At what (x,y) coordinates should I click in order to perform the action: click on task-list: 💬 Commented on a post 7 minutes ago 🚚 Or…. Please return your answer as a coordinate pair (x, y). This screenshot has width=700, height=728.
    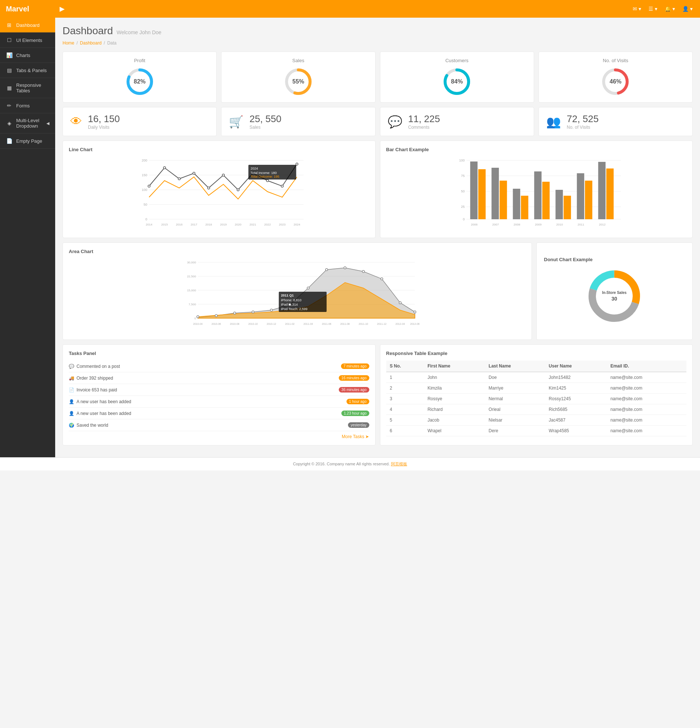
    Looking at the image, I should click on (219, 396).